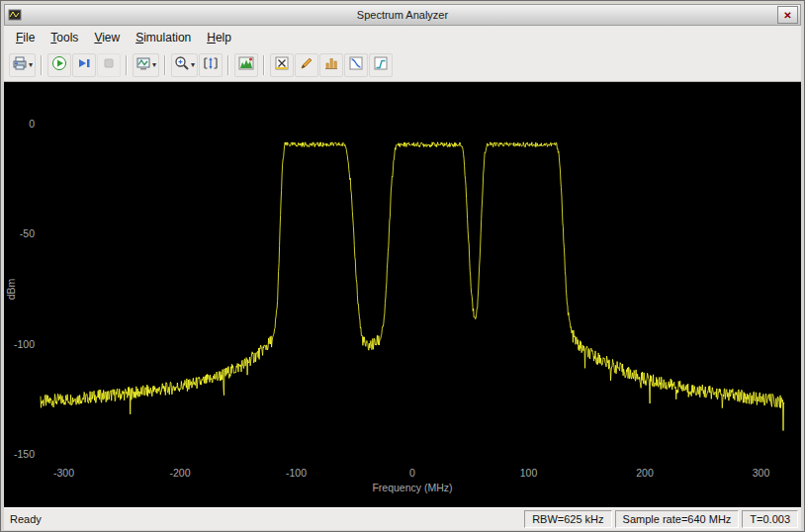  What do you see at coordinates (769, 519) in the screenshot?
I see `status-time: T=0.003` at bounding box center [769, 519].